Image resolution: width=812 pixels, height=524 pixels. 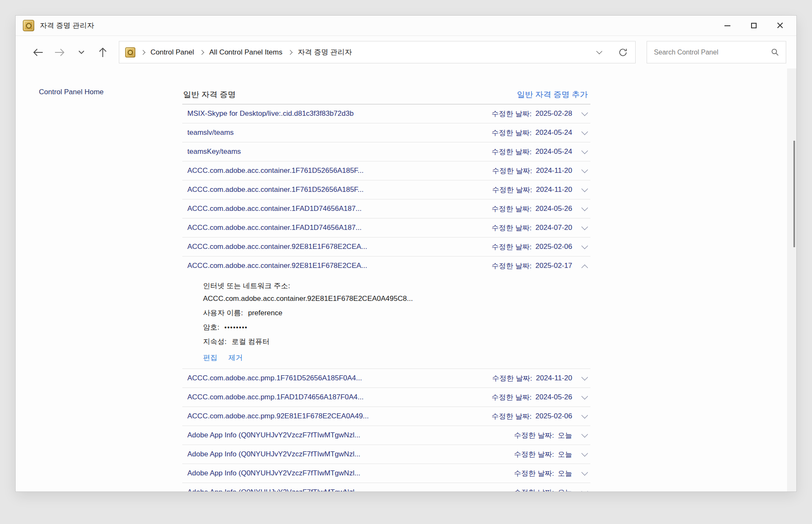 I want to click on credential-row-header: ACCC.com.adobe.acc.pmp.1F761D52656A185F0…, so click(x=387, y=378).